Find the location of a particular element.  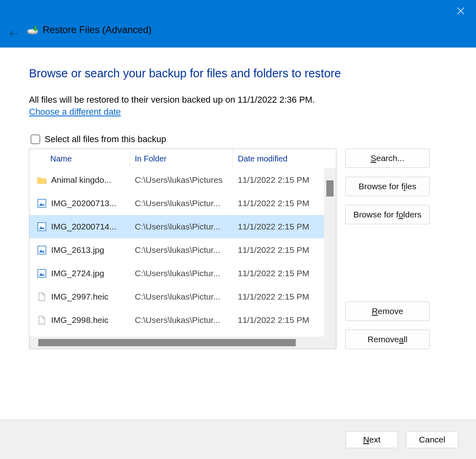

column-header-date: Date modified is located at coordinates (284, 159).